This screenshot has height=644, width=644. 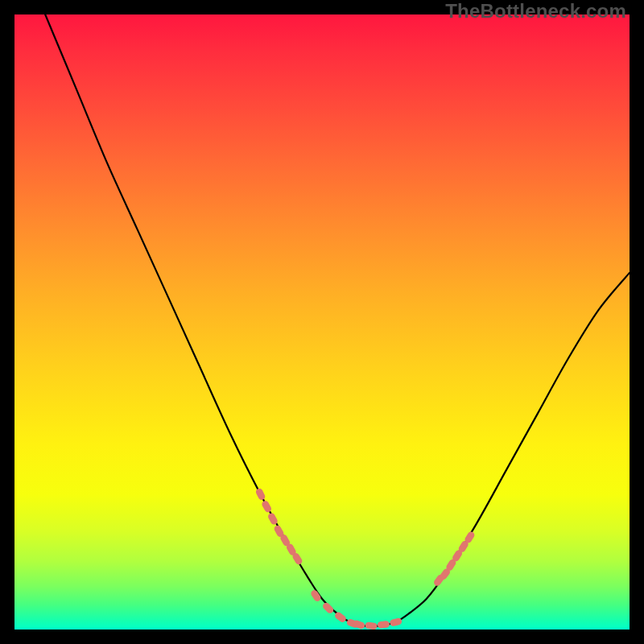 I want to click on marker-group, so click(x=365, y=559).